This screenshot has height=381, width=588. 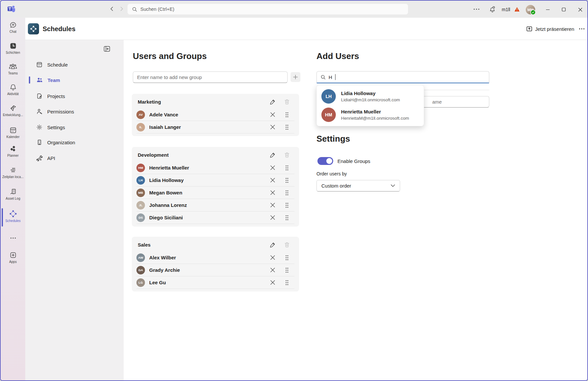 I want to click on rail-more-icon, so click(x=13, y=238).